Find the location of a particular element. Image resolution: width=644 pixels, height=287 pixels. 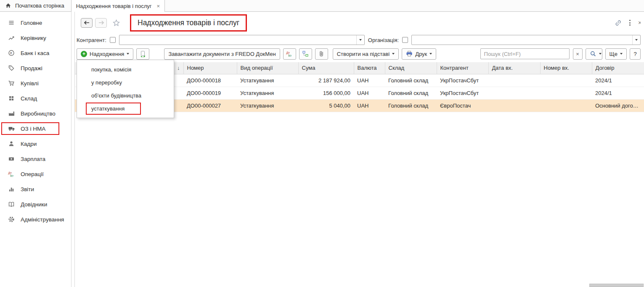

more-label: Ще is located at coordinates (613, 54).